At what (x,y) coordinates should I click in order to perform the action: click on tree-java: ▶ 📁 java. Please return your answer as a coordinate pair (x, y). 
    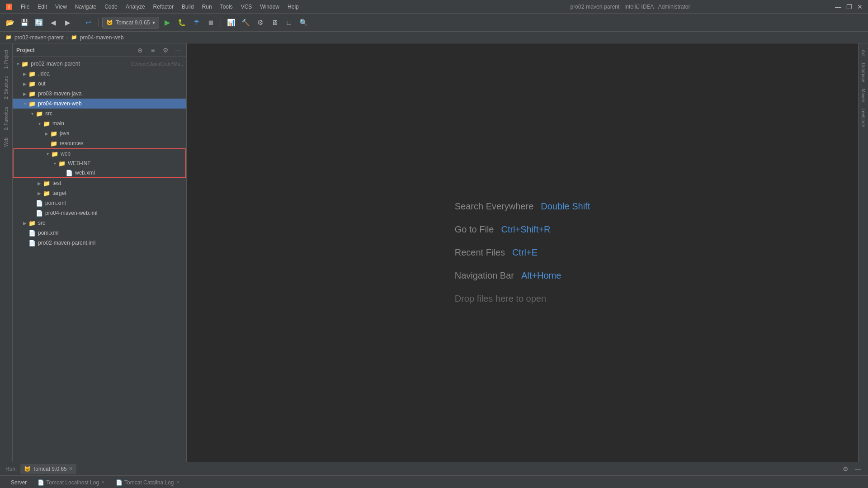
    Looking at the image, I should click on (99, 133).